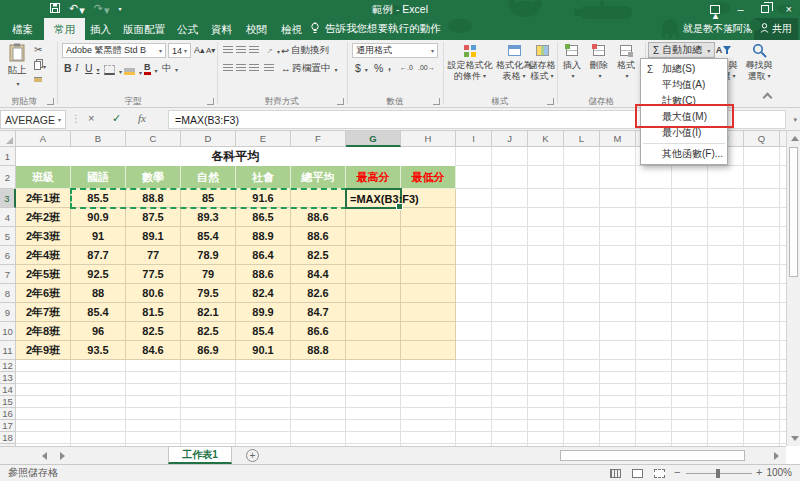  What do you see at coordinates (208, 218) in the screenshot?
I see `data-cell: 89.3` at bounding box center [208, 218].